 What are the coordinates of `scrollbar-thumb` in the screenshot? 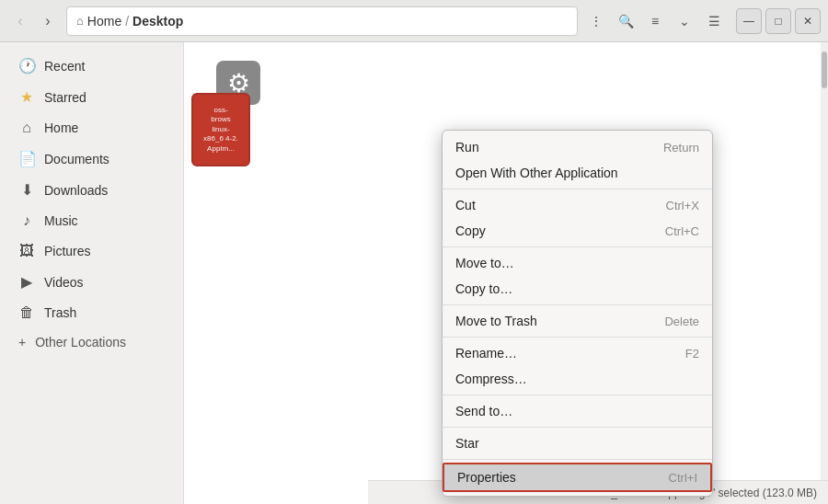 It's located at (824, 70).